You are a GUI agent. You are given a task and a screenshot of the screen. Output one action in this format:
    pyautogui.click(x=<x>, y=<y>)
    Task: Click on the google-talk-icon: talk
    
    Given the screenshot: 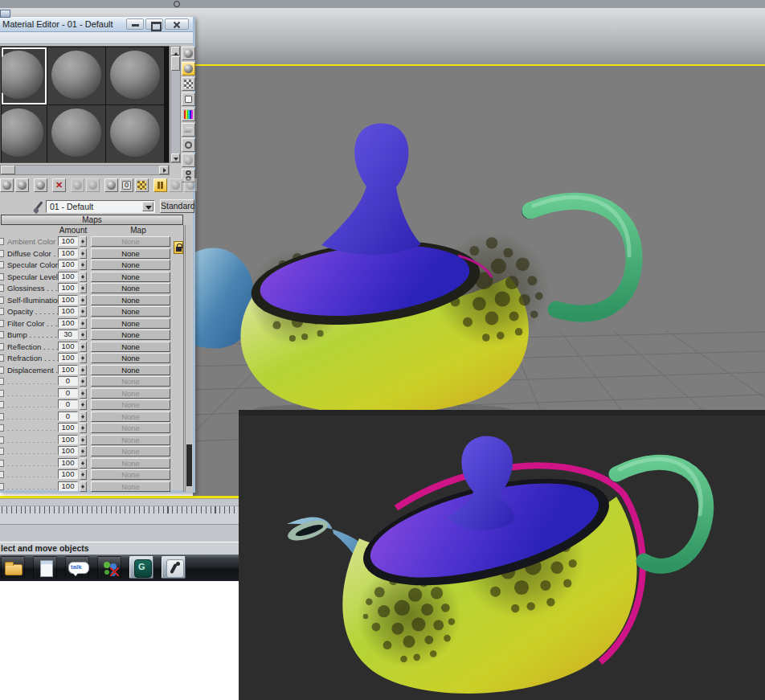 What is the action you would take?
    pyautogui.click(x=77, y=567)
    